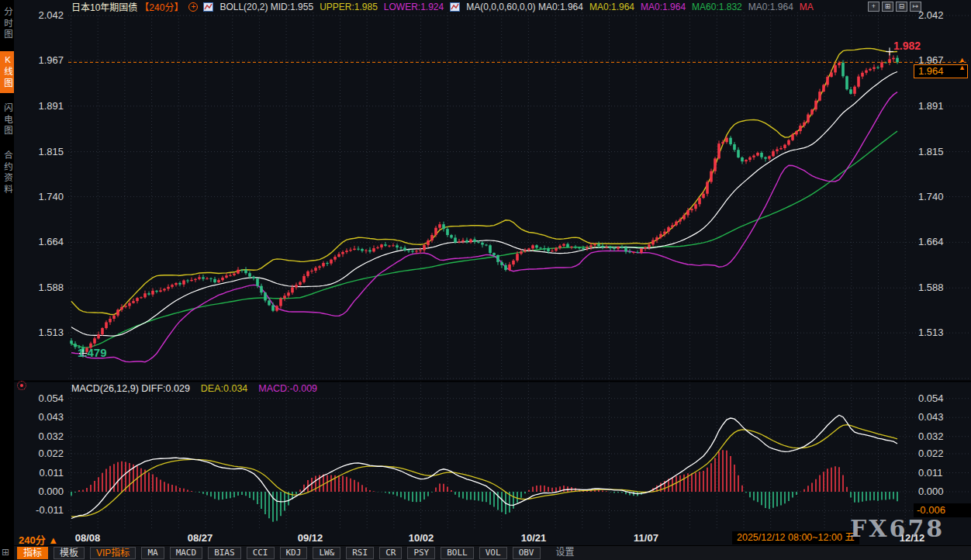 The width and height of the screenshot is (971, 560). Describe the element at coordinates (69, 553) in the screenshot. I see `toolbar-item-模板: 模板` at that location.